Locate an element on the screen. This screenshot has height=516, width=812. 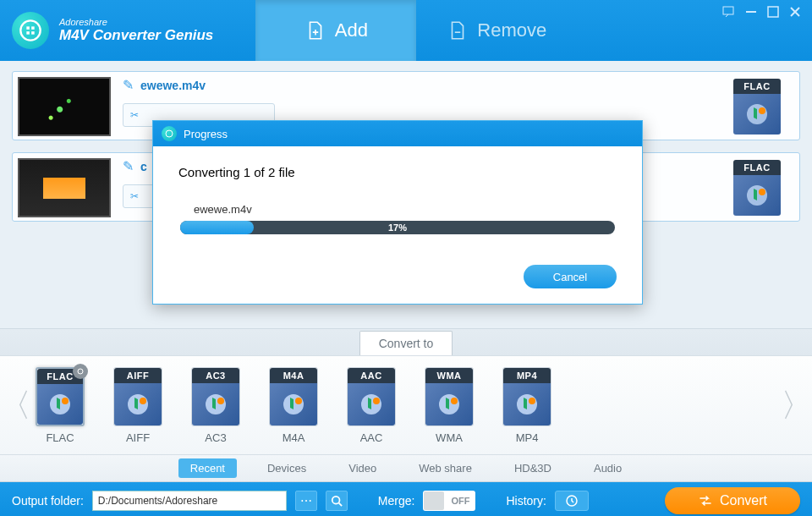
format-option-flac: FLACFLAC is located at coordinates (60, 406).